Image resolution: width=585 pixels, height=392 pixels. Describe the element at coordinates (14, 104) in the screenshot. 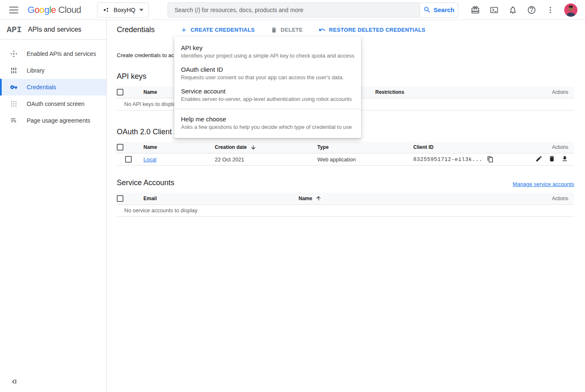

I see `consent-icon` at that location.